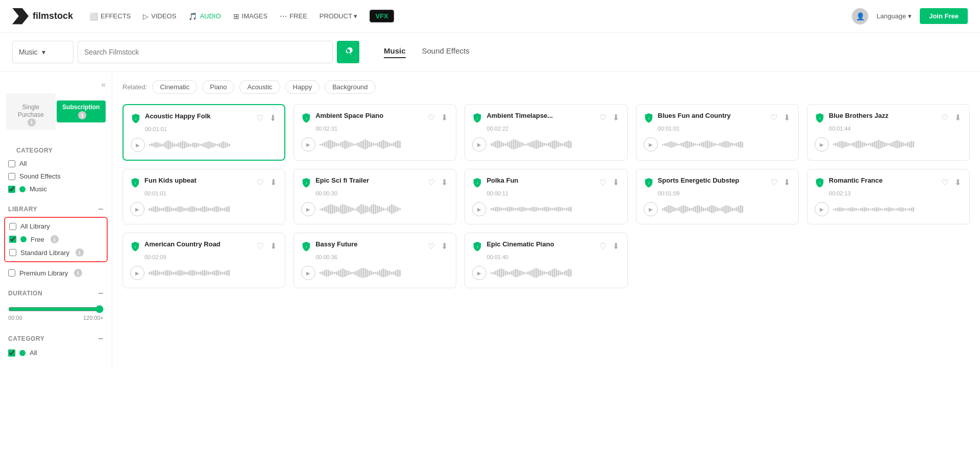 The height and width of the screenshot is (453, 980). What do you see at coordinates (101, 339) in the screenshot?
I see `category-collapse-button: −` at bounding box center [101, 339].